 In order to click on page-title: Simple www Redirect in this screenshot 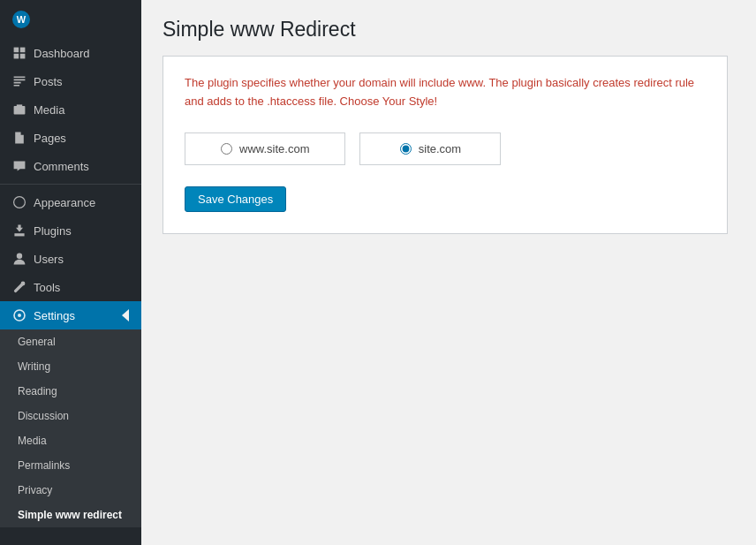, I will do `click(449, 30)`.